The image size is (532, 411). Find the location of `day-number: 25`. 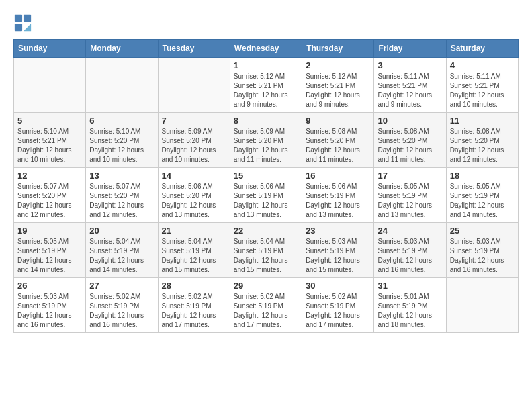

day-number: 25 is located at coordinates (482, 231).